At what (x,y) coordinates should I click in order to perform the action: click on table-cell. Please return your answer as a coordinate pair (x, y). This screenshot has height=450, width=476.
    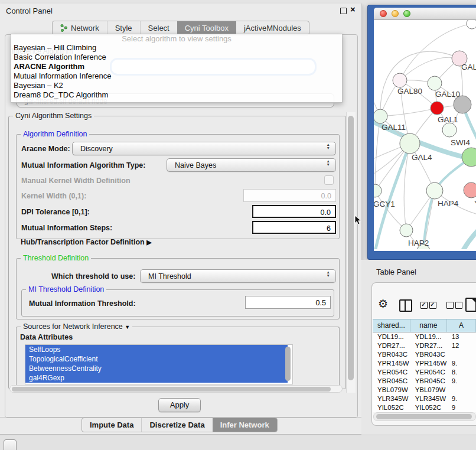
    Looking at the image, I should click on (462, 354).